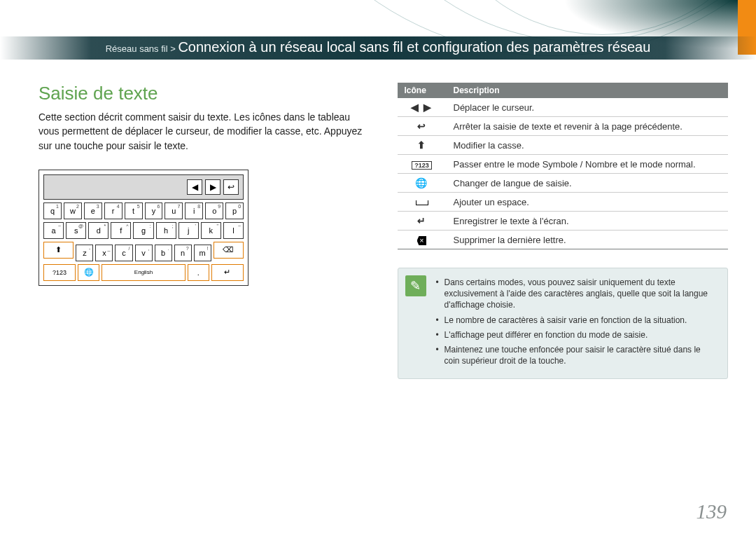 The height and width of the screenshot is (536, 756). What do you see at coordinates (588, 146) in the screenshot?
I see `row-desc: Modifier la casse.` at bounding box center [588, 146].